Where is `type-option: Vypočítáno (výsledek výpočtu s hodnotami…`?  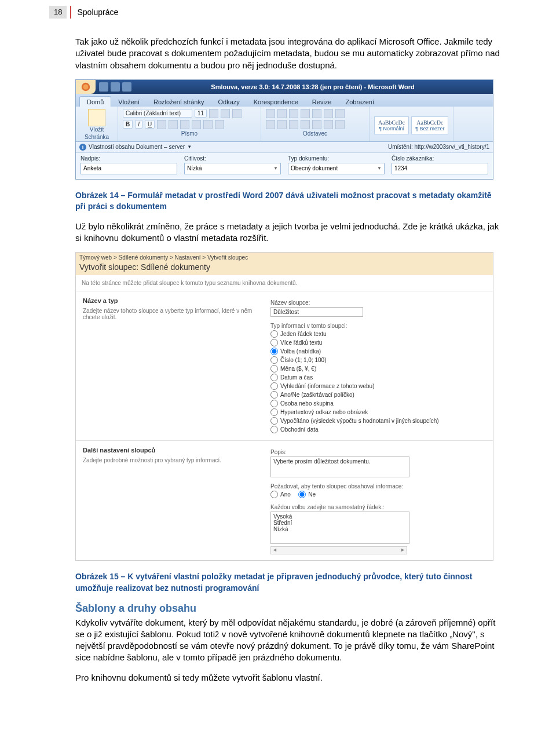 type-option: Vypočítáno (výsledek výpočtu s hodnotami… is located at coordinates (378, 421).